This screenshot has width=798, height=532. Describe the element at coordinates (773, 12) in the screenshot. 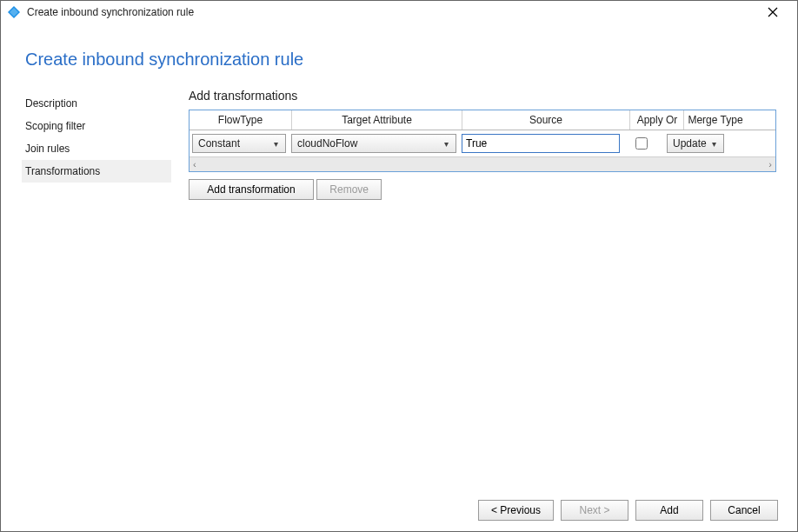

I see `close-button` at that location.